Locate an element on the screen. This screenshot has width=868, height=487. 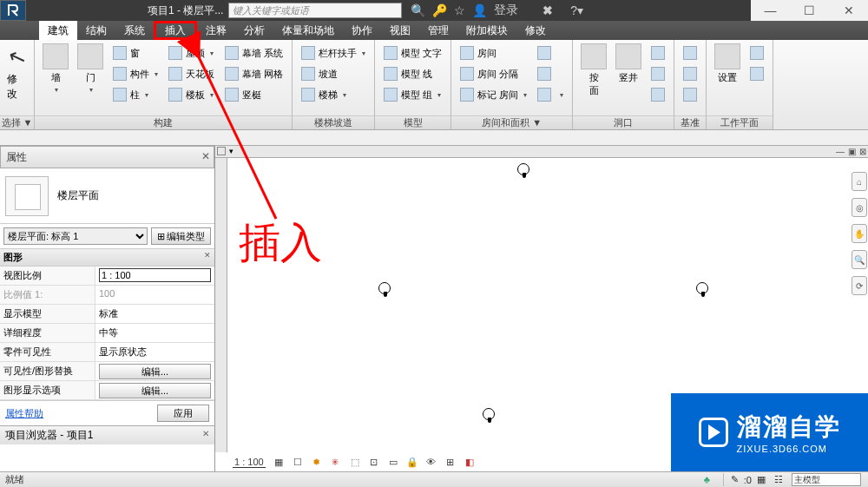
elevation-marker-east is located at coordinates (702, 288).